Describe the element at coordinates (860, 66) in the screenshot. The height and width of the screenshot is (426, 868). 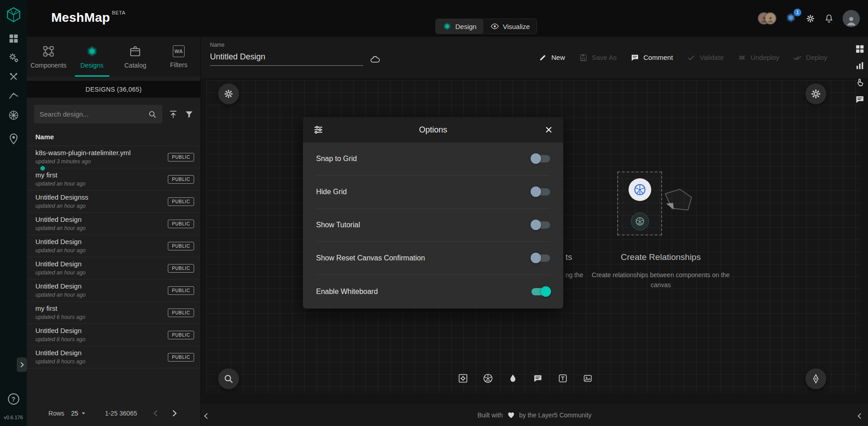
I see `dock-chart-icon` at that location.